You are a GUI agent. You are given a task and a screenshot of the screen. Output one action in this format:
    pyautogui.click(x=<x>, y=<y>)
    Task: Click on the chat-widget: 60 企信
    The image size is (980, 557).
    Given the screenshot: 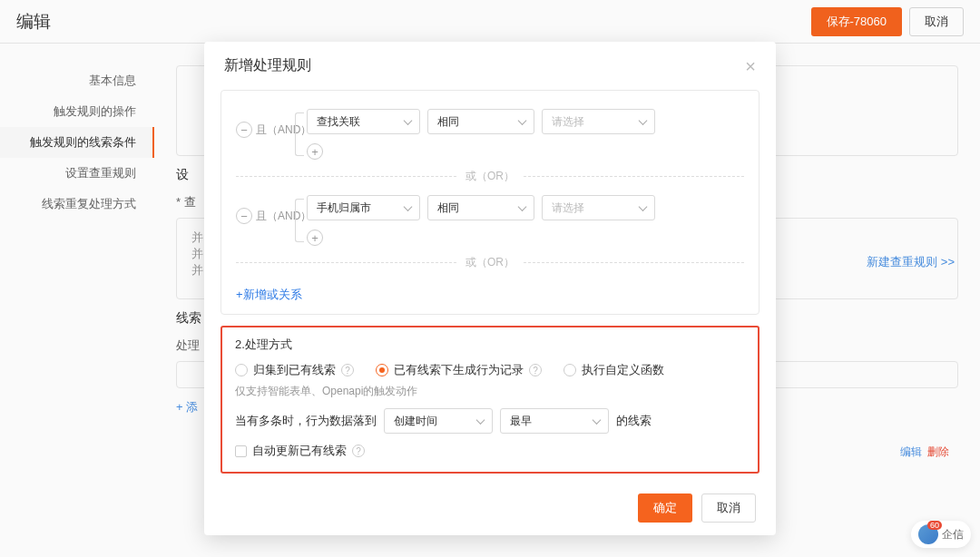 What is the action you would take?
    pyautogui.click(x=941, y=534)
    